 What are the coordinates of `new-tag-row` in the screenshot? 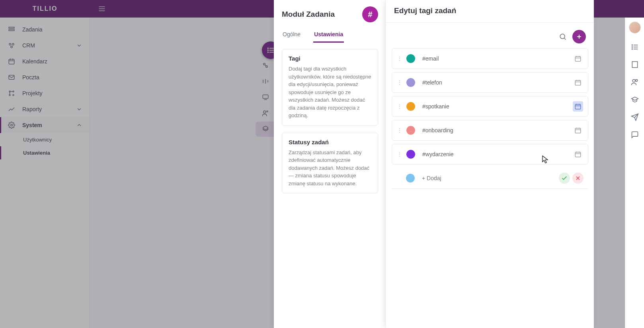 It's located at (490, 179).